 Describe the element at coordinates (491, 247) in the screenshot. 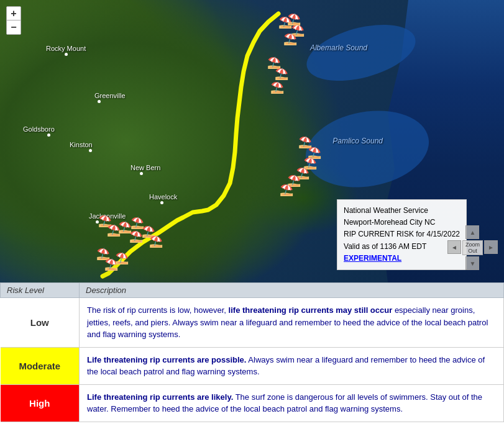

I see `arrow-right: ►` at that location.